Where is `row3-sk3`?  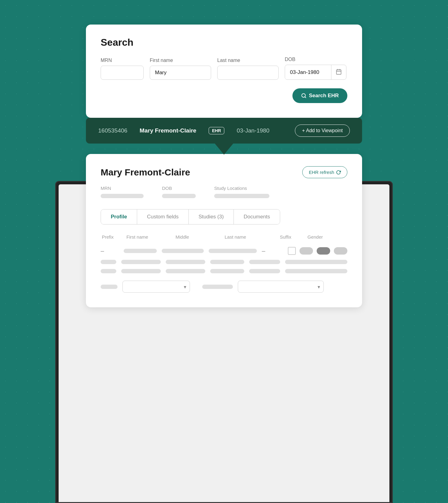
row3-sk3 is located at coordinates (185, 271).